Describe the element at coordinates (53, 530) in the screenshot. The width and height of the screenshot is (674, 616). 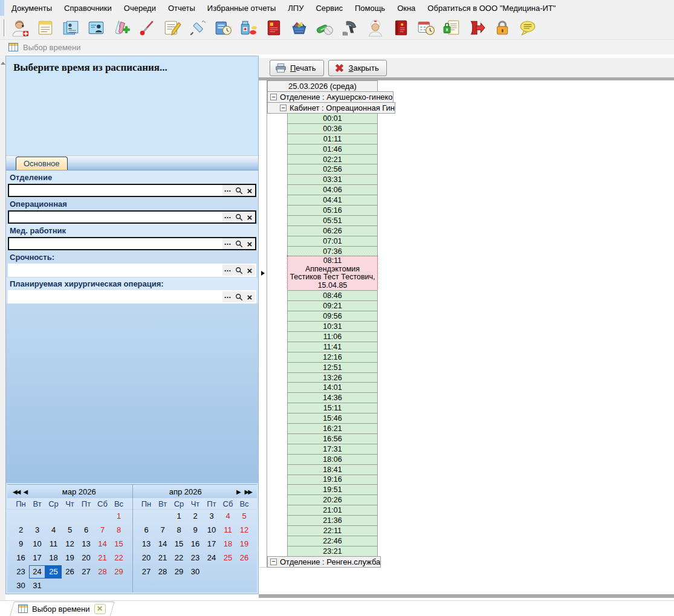
I see `day-cell: 4` at that location.